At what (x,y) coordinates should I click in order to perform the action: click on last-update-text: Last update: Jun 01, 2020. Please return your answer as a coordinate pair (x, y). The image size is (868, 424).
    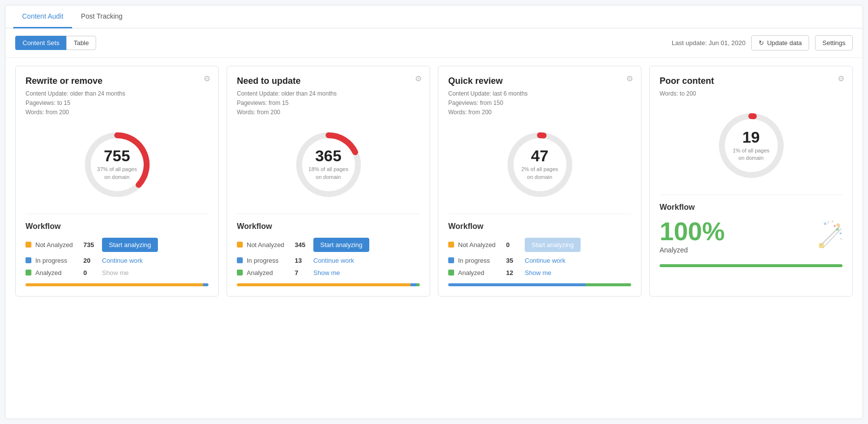
    Looking at the image, I should click on (709, 43).